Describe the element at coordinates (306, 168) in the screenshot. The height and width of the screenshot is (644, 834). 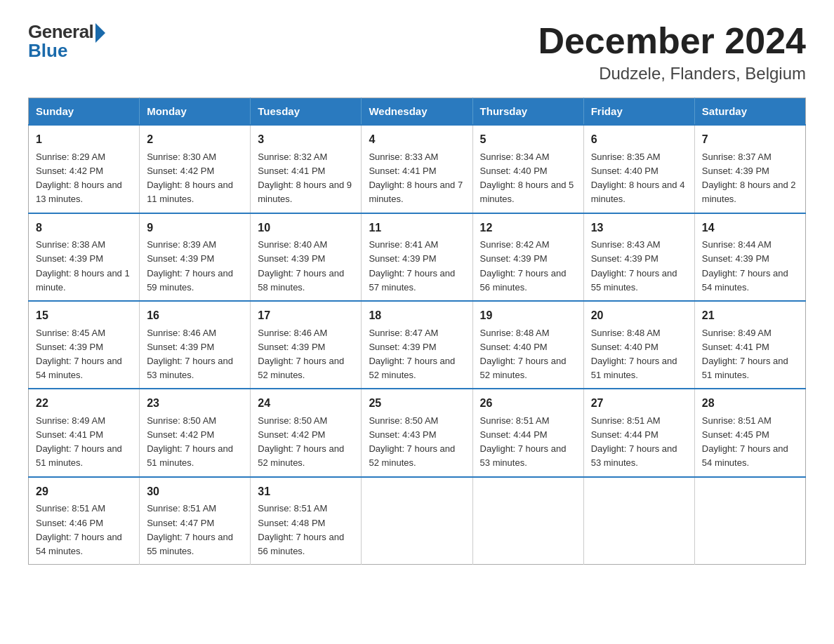
I see `calendar-cell: 3Sunrise: 8:32 AMSunset: 4:41 PMDaylight…` at that location.